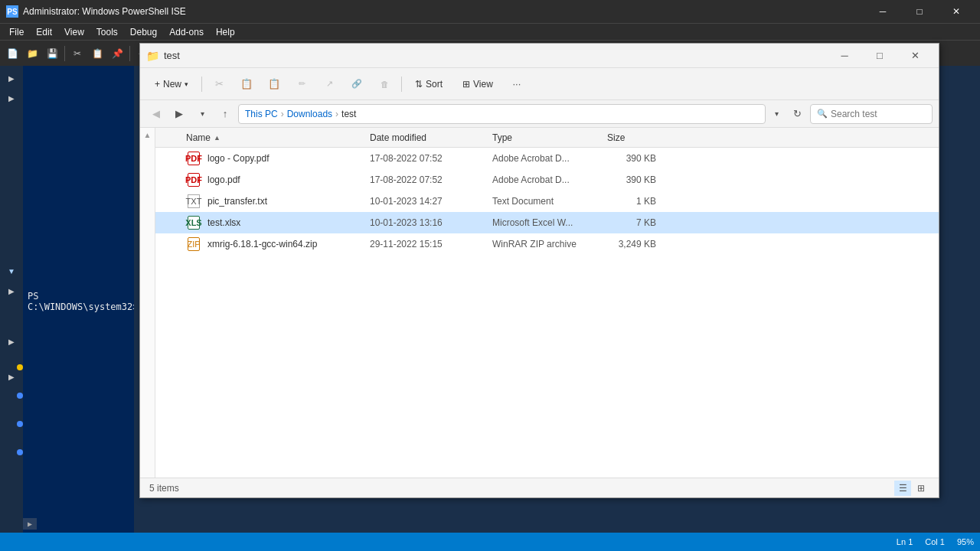 This screenshot has height=551, width=980. What do you see at coordinates (67, 299) in the screenshot?
I see `console-panel: ▶ ▶ ▼ ▶ ▶ ▶ PS C:\WINDOWS\system32> ▶` at bounding box center [67, 299].